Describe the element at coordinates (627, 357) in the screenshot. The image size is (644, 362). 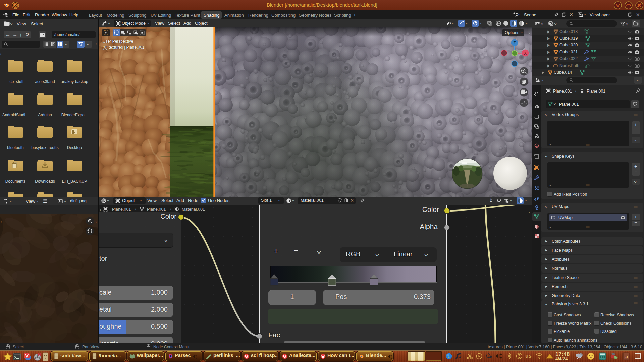
I see `svg-text: a` at that location.